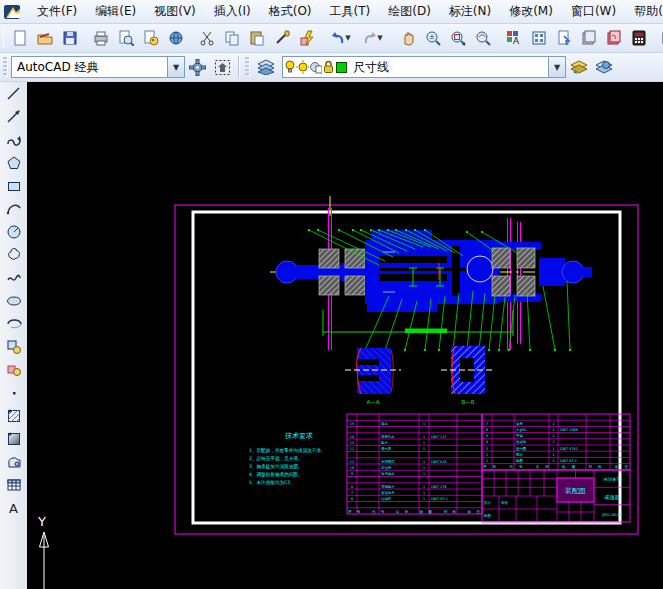 The height and width of the screenshot is (589, 663). Describe the element at coordinates (126, 38) in the screenshot. I see `plot-preview-button` at that location.